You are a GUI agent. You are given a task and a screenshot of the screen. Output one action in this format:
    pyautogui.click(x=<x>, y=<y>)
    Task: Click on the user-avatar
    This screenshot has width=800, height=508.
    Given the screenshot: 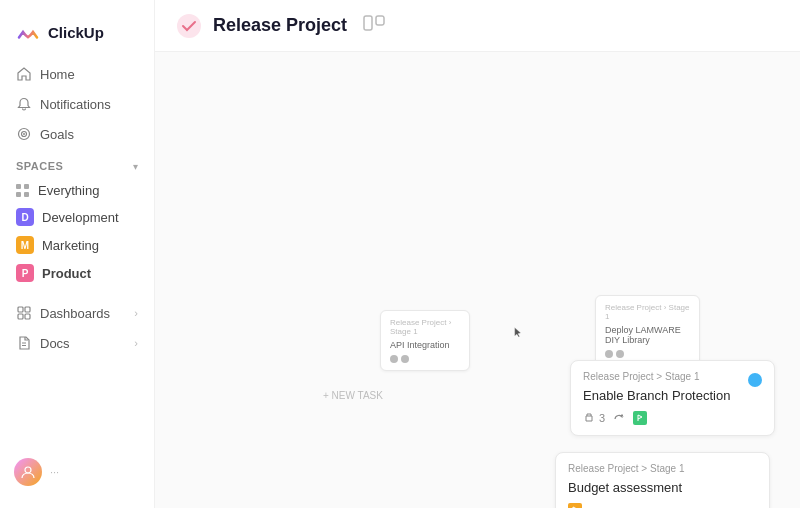 What is the action you would take?
    pyautogui.click(x=28, y=472)
    